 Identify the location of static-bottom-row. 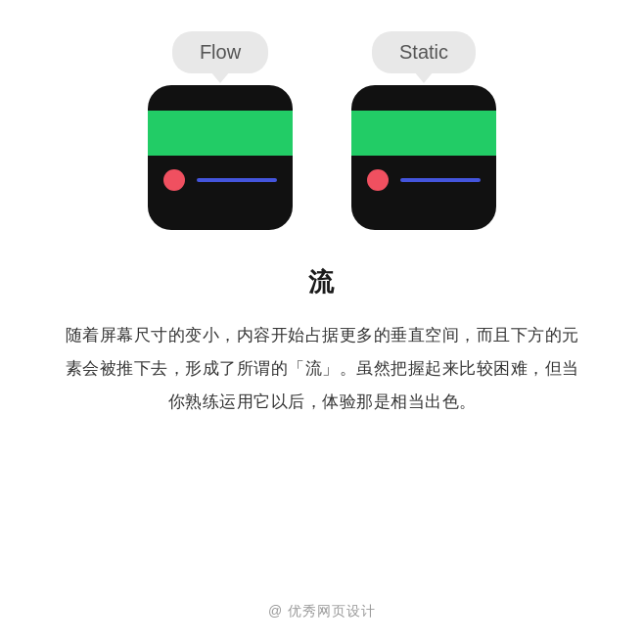
(424, 173).